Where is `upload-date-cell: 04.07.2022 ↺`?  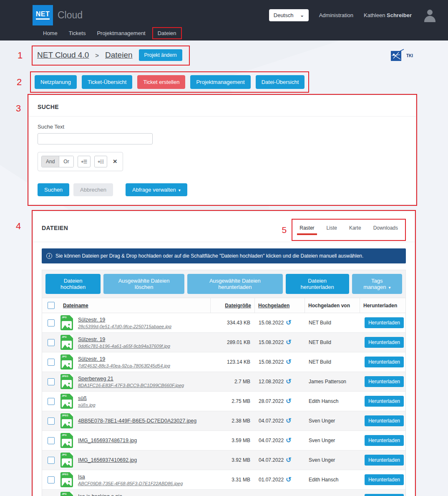 upload-date-cell: 04.07.2022 ↺ is located at coordinates (279, 440).